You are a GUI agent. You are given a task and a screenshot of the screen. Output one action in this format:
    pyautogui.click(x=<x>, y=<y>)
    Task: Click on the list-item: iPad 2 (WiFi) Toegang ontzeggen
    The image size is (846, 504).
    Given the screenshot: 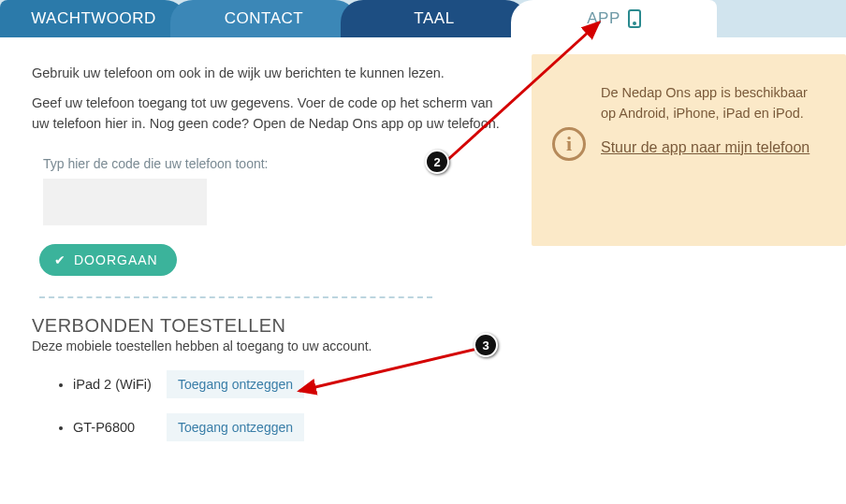 What is the action you would take?
    pyautogui.click(x=444, y=384)
    